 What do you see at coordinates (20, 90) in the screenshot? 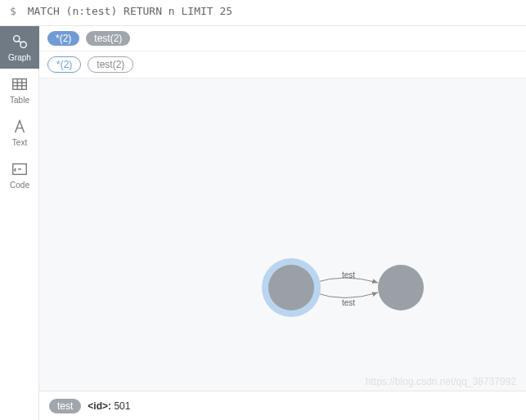
I see `tab-table: Table` at bounding box center [20, 90].